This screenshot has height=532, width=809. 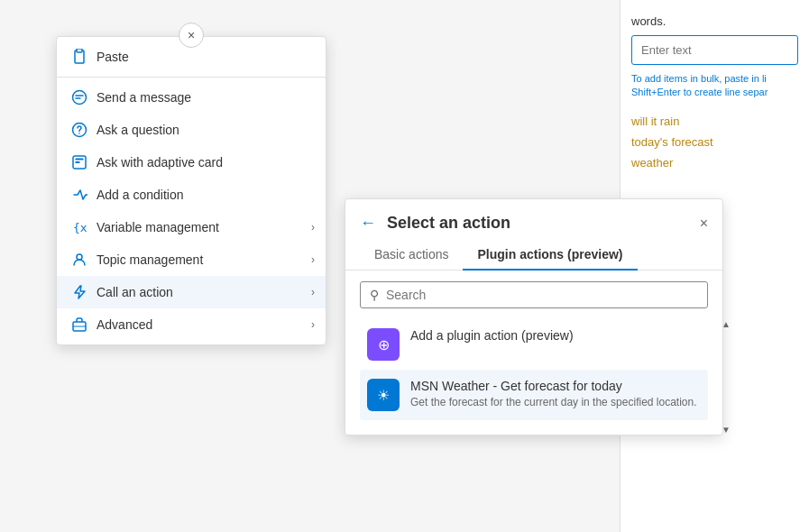 I want to click on menu-item-label-add-condition: Add a condition, so click(x=141, y=195).